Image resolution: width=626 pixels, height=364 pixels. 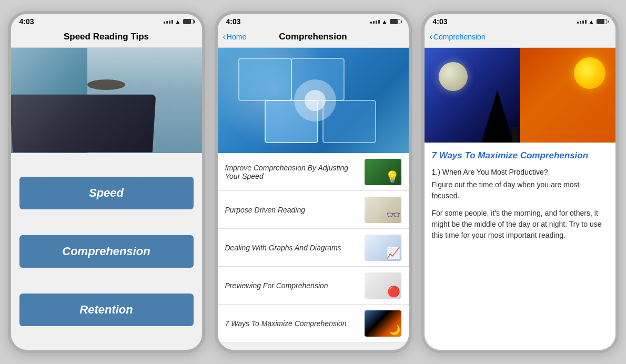 What do you see at coordinates (106, 193) in the screenshot?
I see `menu-item-speed: Speed` at bounding box center [106, 193].